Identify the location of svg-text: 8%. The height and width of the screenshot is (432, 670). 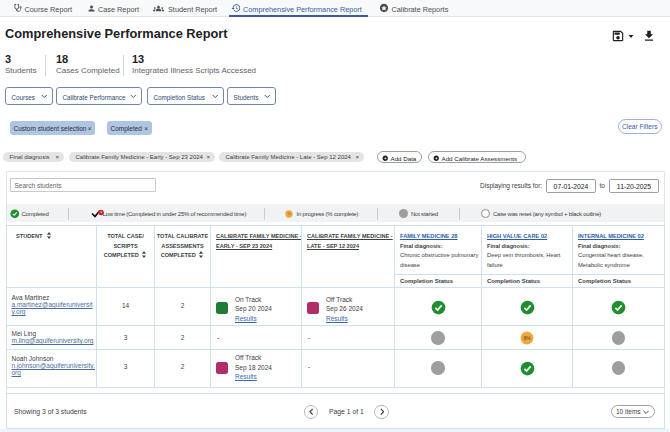
(527, 338).